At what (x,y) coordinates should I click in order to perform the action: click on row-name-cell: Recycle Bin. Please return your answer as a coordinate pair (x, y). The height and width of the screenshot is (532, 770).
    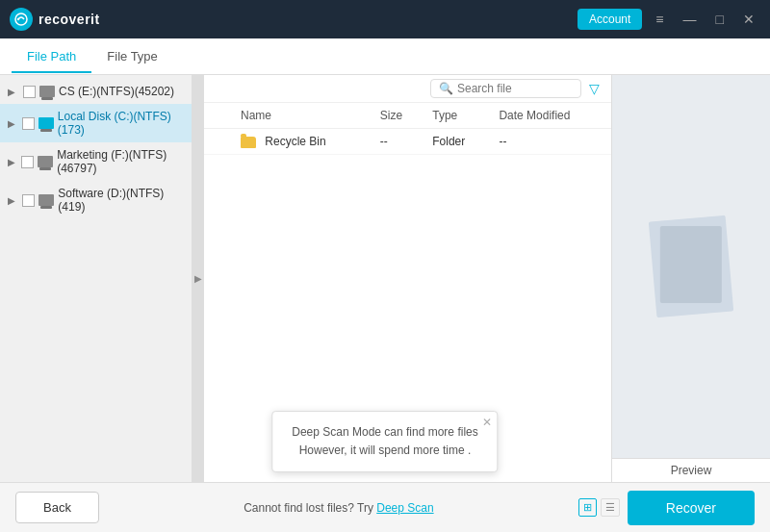
    Looking at the image, I should click on (302, 142).